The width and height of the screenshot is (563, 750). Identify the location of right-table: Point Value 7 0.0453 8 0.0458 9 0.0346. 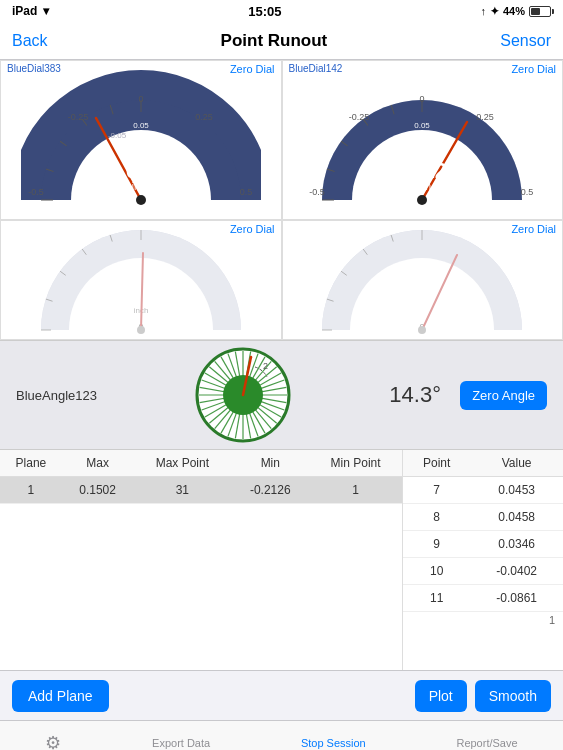
(483, 560).